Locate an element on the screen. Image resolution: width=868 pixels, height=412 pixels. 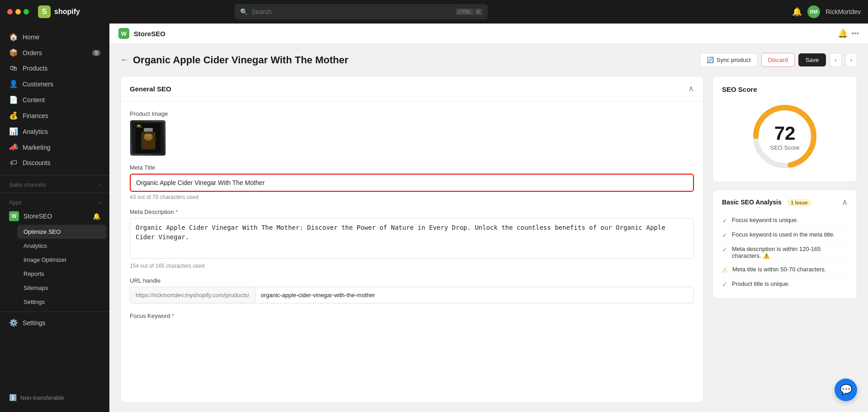
analysis-item-4: ⚠ Meta title is within 50-70 characters. is located at coordinates (785, 270).